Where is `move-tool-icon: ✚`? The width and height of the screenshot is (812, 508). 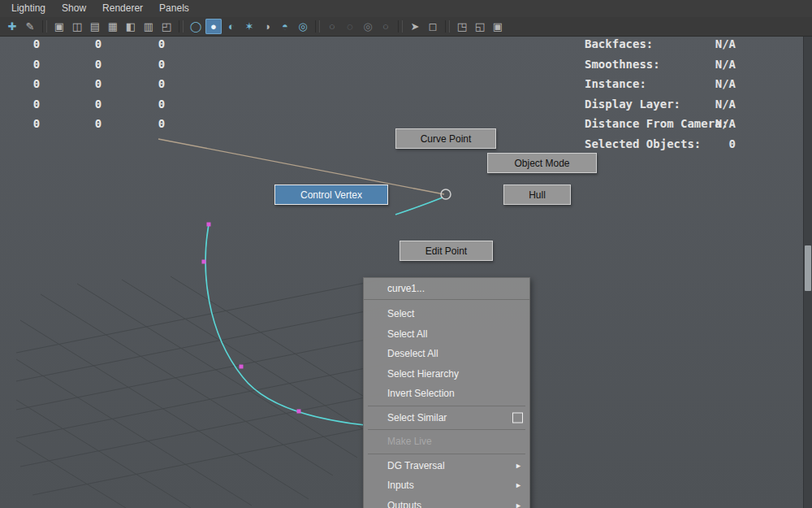
move-tool-icon: ✚ is located at coordinates (12, 26).